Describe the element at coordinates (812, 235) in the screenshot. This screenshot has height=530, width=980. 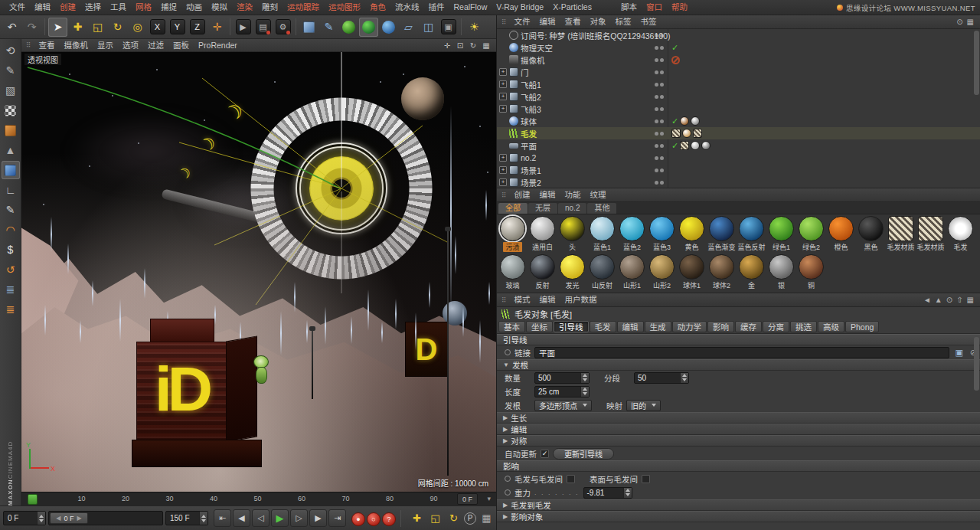
I see `material-item: 绿色2` at that location.